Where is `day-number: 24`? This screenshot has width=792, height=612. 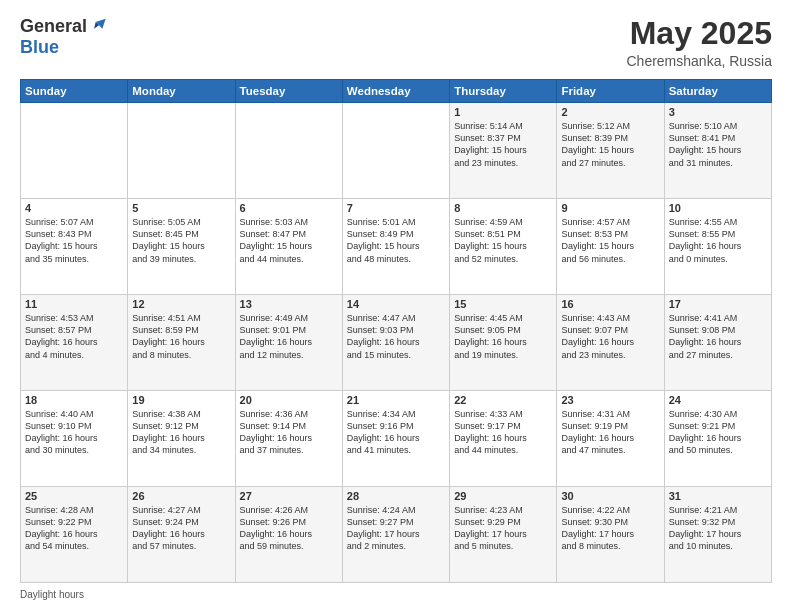 day-number: 24 is located at coordinates (718, 400).